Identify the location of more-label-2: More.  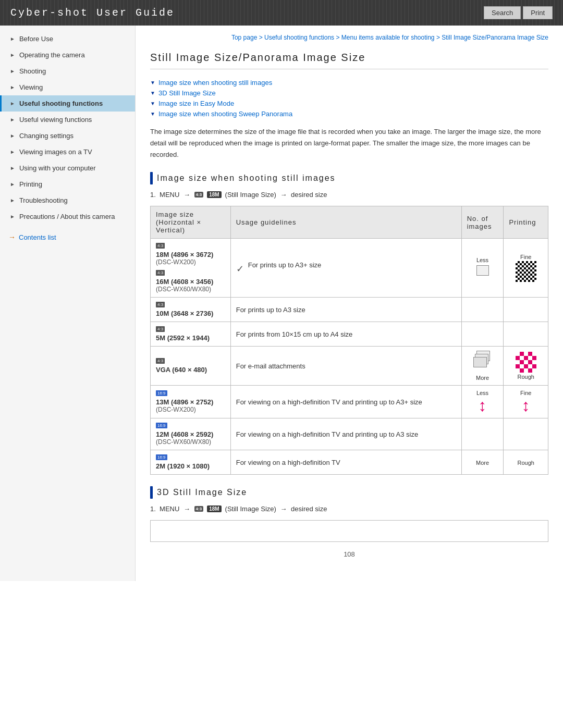
(483, 463).